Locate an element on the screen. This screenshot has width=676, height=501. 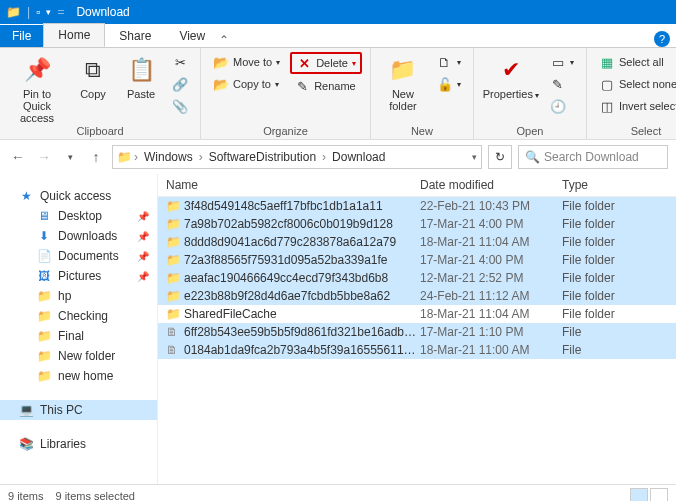
properties-button: ✔ Properties ▾ is located at coordinates (511, 76).